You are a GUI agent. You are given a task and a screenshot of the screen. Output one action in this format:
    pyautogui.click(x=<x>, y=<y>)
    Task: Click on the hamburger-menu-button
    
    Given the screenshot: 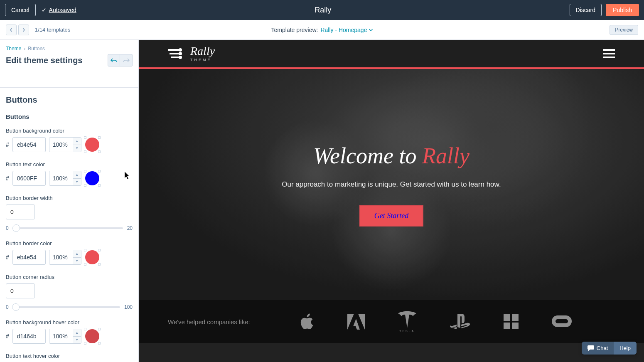 What is the action you would take?
    pyautogui.click(x=609, y=54)
    